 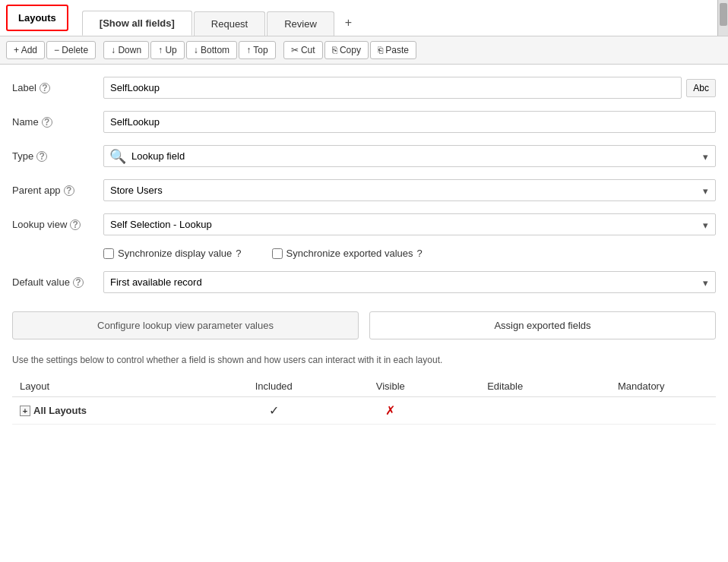 I want to click on visible-x: ✗, so click(x=391, y=410).